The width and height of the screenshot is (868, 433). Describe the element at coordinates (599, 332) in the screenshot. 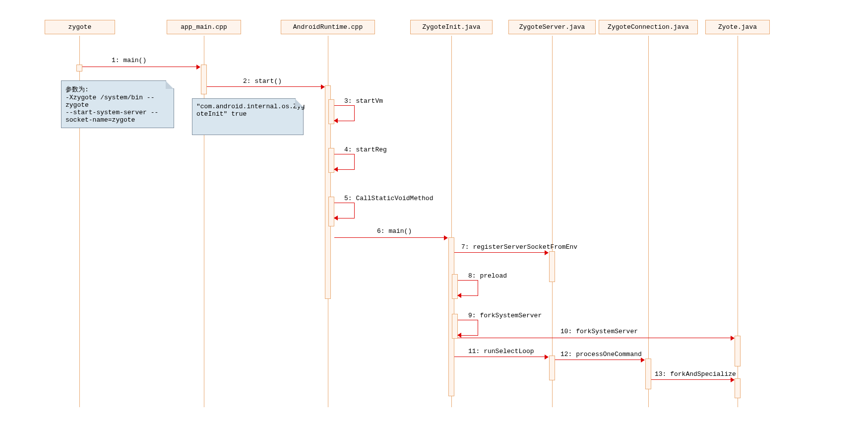

I see `msg-label-10: 10: forkSystemServer` at that location.